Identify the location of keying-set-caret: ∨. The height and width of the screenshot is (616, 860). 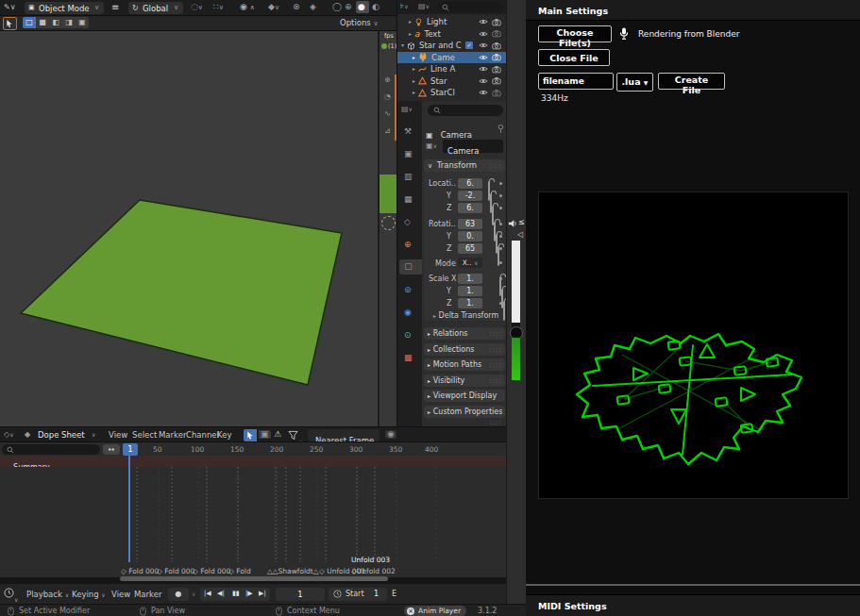
(194, 594).